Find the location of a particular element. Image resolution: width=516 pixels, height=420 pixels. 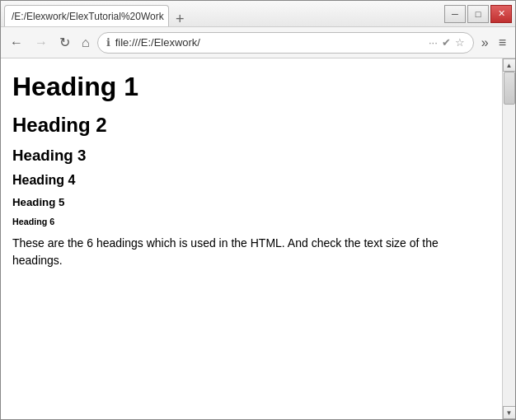

tab-label: /E:/Elexwork/ElexTutorial%20Work is located at coordinates (87, 16).